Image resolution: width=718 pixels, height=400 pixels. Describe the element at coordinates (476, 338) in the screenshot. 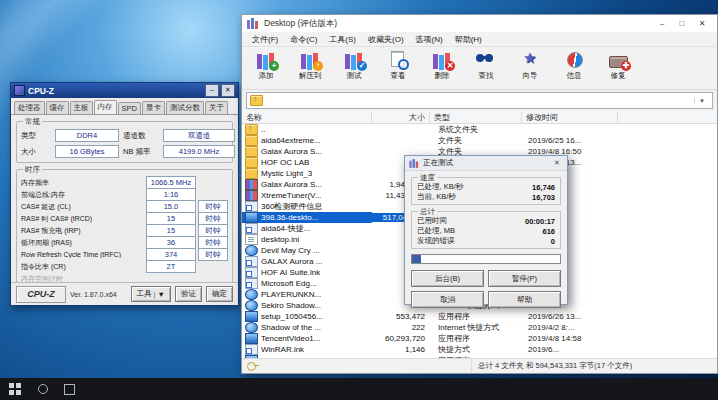

I see `file-type: 应用程序` at that location.